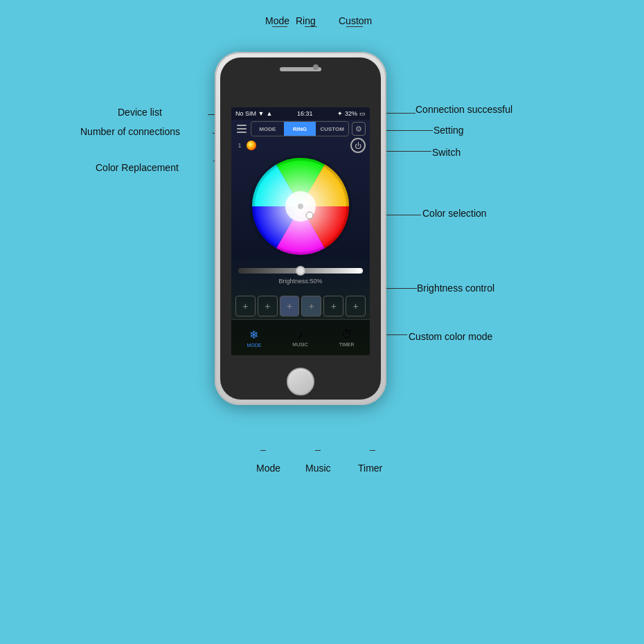 The image size is (644, 644). I want to click on connection-successful-line, so click(401, 114).